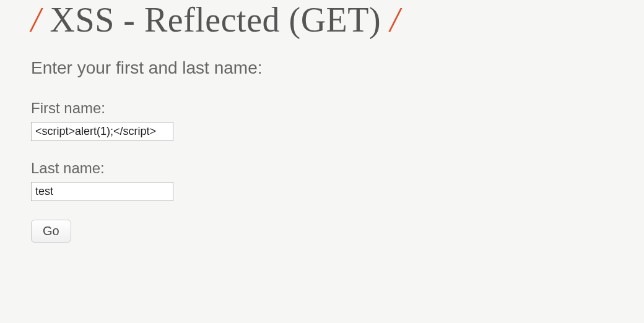  Describe the element at coordinates (322, 108) in the screenshot. I see `first-name-label: First name:` at that location.